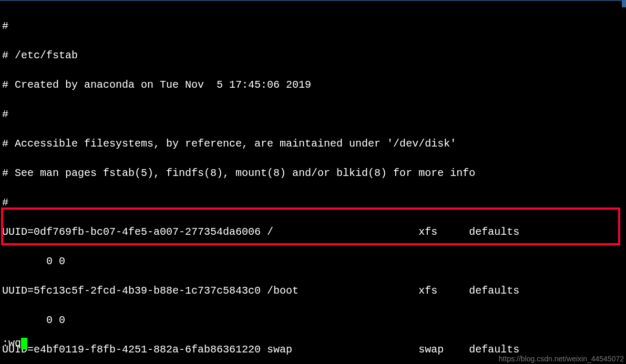 This screenshot has width=626, height=364. What do you see at coordinates (313, 173) in the screenshot?
I see `comment-line: # See man pages fstab(5), findfs(8), mou…` at bounding box center [313, 173].